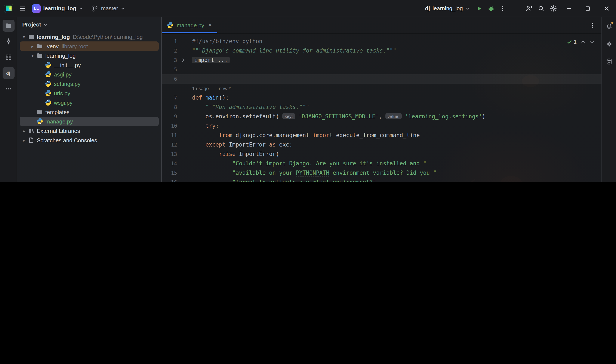  Describe the element at coordinates (553, 8) in the screenshot. I see `settings-button` at that location.